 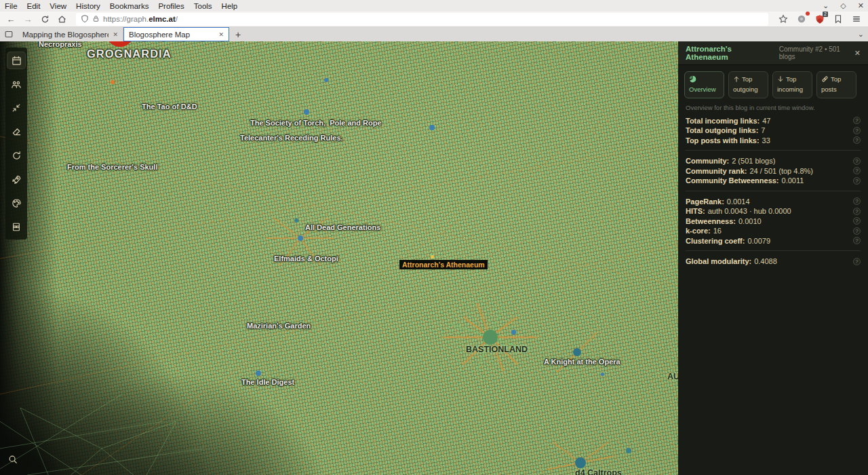 What do you see at coordinates (60, 45) in the screenshot?
I see `graph-label: Necropraxis` at bounding box center [60, 45].